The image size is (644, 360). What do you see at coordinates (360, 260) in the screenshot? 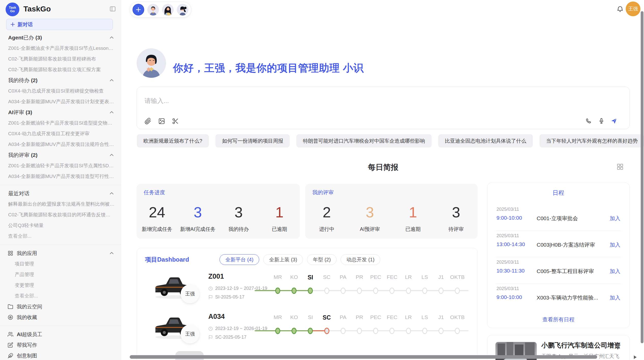
I see `dashboard-filter-tab: 动总开发 (1)` at bounding box center [360, 260].